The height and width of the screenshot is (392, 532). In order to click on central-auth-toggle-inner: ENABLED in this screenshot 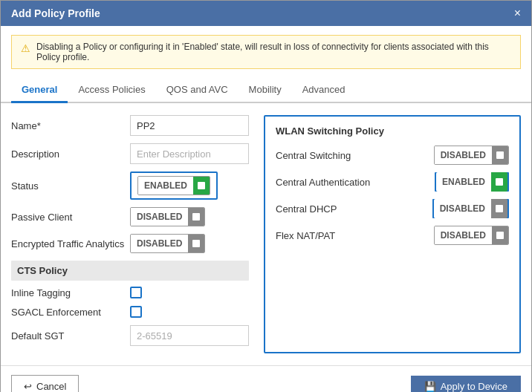, I will do `click(472, 182)`.